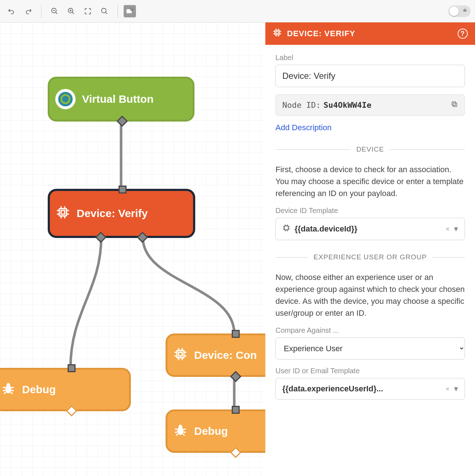 The height and width of the screenshot is (476, 475). Describe the element at coordinates (370, 58) in the screenshot. I see `label-field-label: Label` at that location.